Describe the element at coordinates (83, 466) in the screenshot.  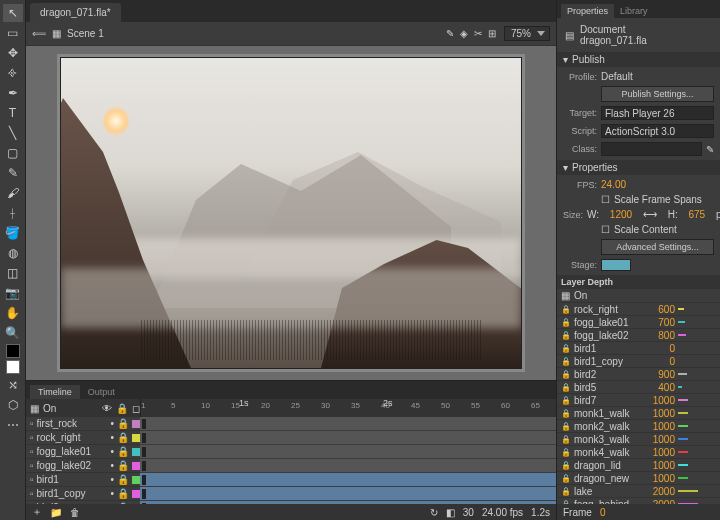
I see `timeline-layer: ▫fogg_lake02•🔒` at that location.